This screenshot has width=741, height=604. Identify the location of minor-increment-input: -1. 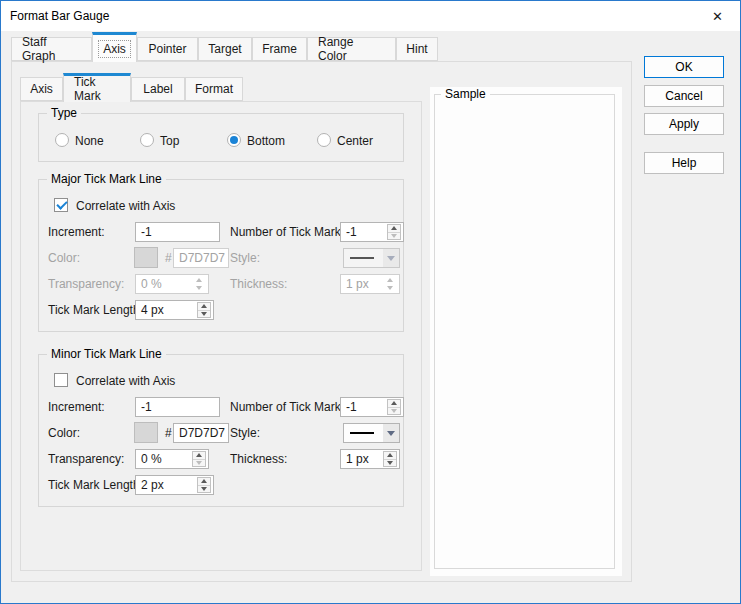
(178, 407).